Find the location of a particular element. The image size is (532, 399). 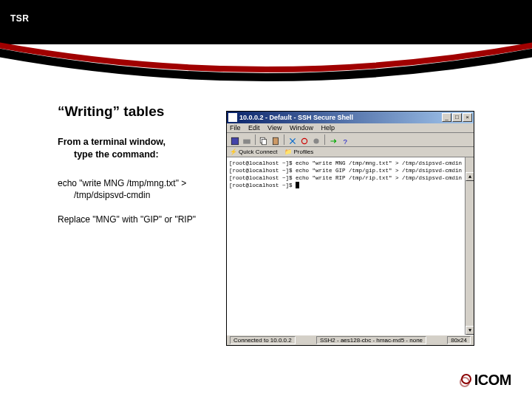

status-cipher: SSH2 - aes128-cbc - hmac-md5 - none is located at coordinates (371, 340).